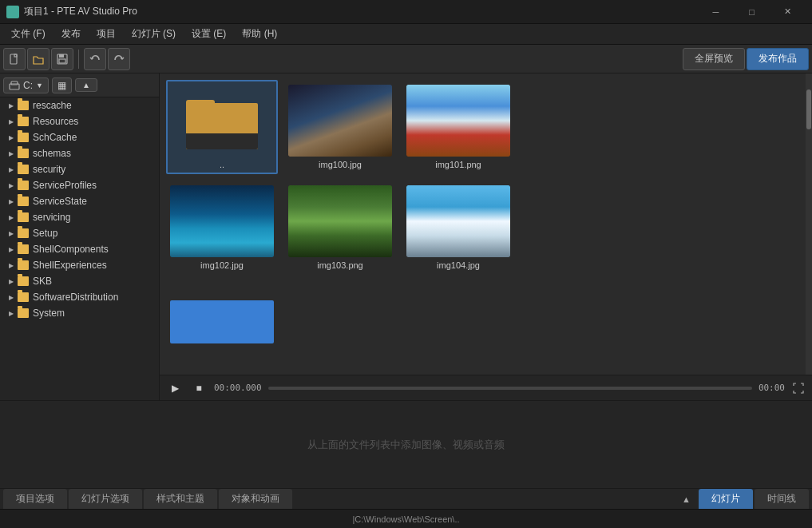  What do you see at coordinates (406, 498) in the screenshot?
I see `bottom-tabs: 项目选项 幻灯片选项 样式和主题 对象和动画 ▲ 幻灯片 时间线` at bounding box center [406, 498].